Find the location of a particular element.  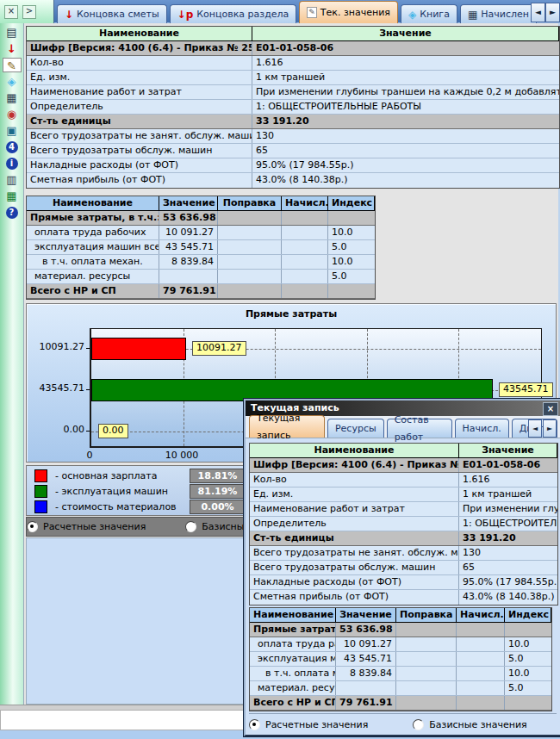

info-icon: i is located at coordinates (12, 164).